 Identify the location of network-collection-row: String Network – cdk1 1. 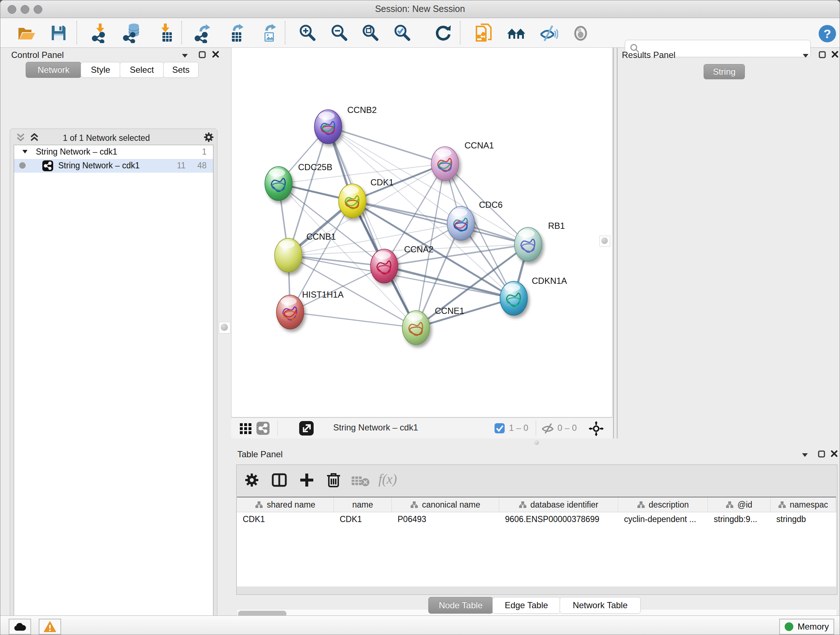
(114, 152).